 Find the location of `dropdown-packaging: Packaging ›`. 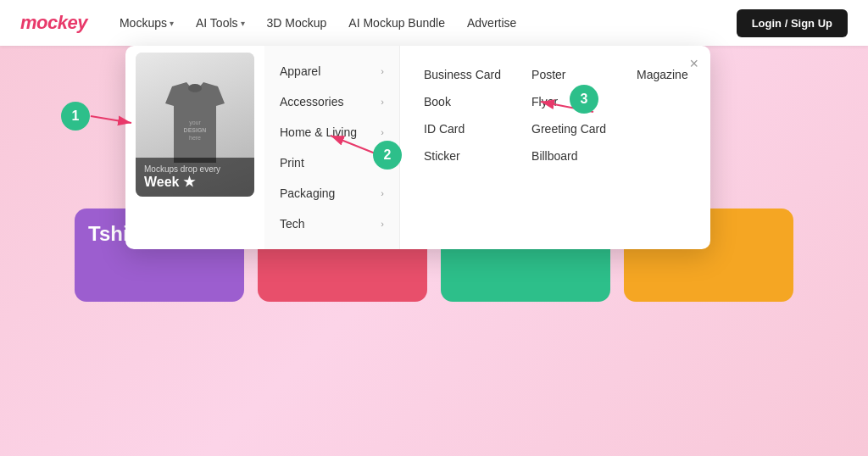

dropdown-packaging: Packaging › is located at coordinates (332, 193).